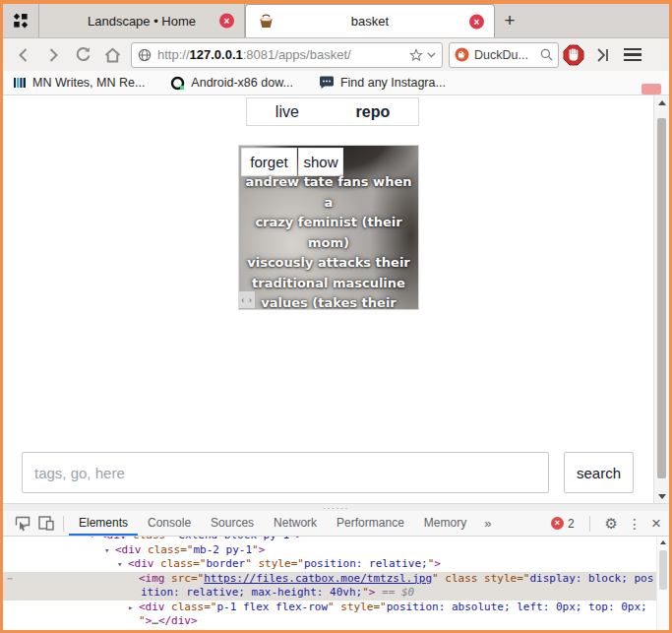 The height and width of the screenshot is (633, 672). Describe the element at coordinates (336, 507) in the screenshot. I see `devtools-splitter: ······` at that location.